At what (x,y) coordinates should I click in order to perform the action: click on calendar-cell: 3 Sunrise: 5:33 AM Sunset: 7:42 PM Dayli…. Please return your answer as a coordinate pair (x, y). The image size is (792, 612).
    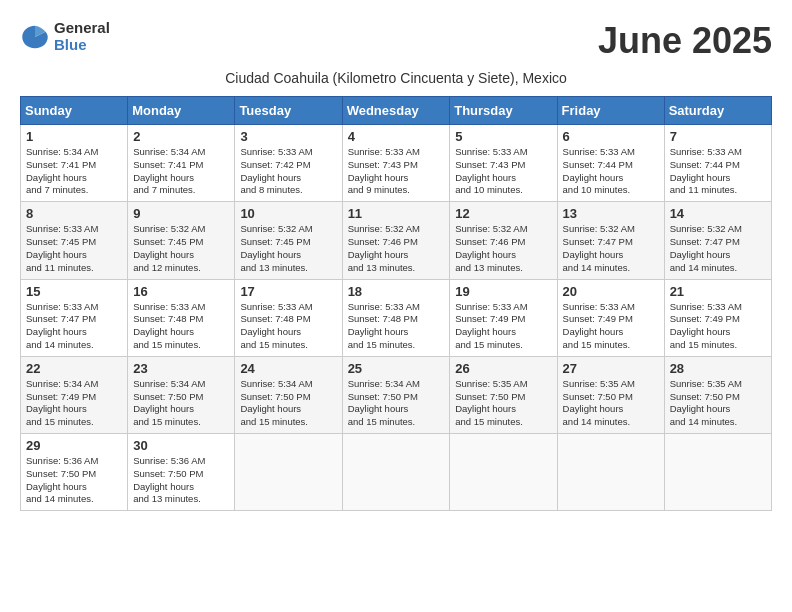
    Looking at the image, I should click on (288, 164).